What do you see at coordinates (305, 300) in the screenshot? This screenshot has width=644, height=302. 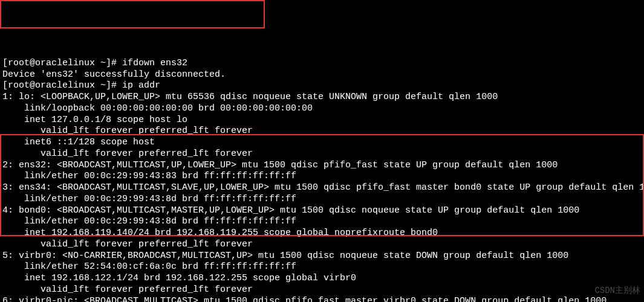 I see `ipaddr-line: 6: virbr0-nic: <BROADCAST,MULTICAST> mtu…` at bounding box center [305, 300].